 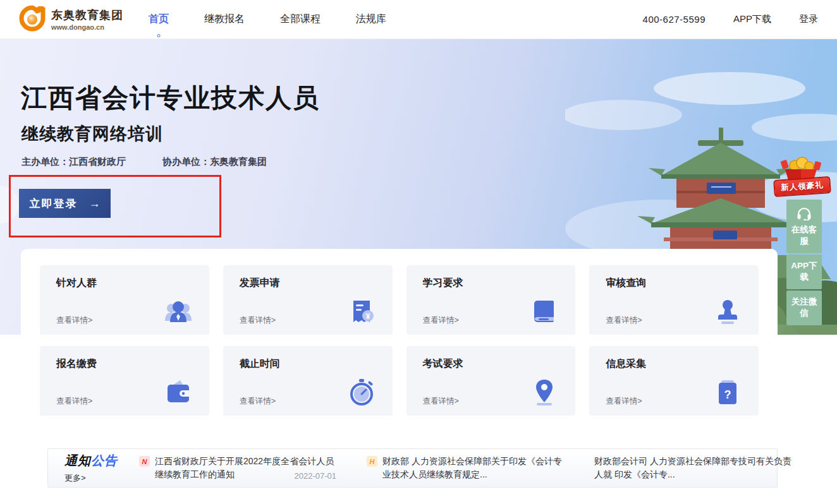 I want to click on app-download-link: APP下载, so click(x=752, y=19).